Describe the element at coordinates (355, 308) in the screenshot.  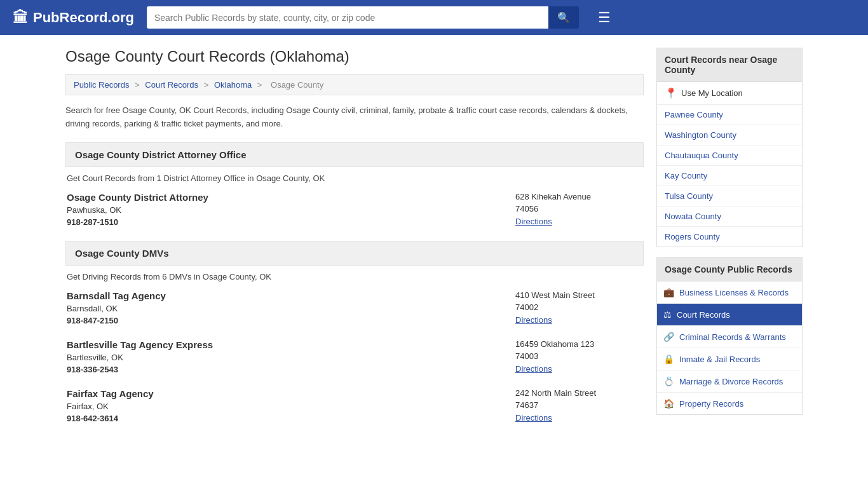
I see `record-dmv-1: Barnsdall Tag Agency Barnsdall, OK 918-8…` at that location.